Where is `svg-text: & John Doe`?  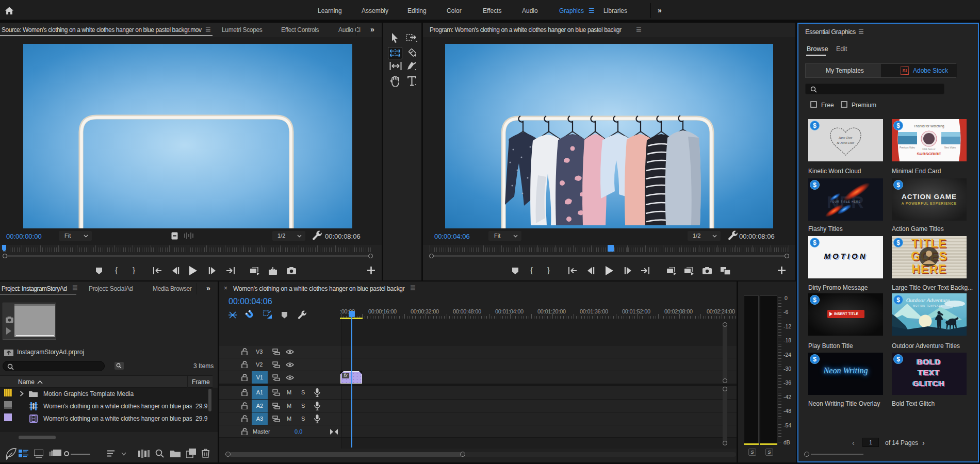
svg-text: & John Doe is located at coordinates (845, 143).